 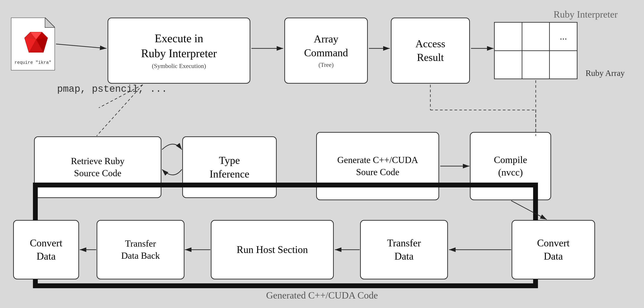 I want to click on access-result-box: Access Result, so click(x=430, y=51).